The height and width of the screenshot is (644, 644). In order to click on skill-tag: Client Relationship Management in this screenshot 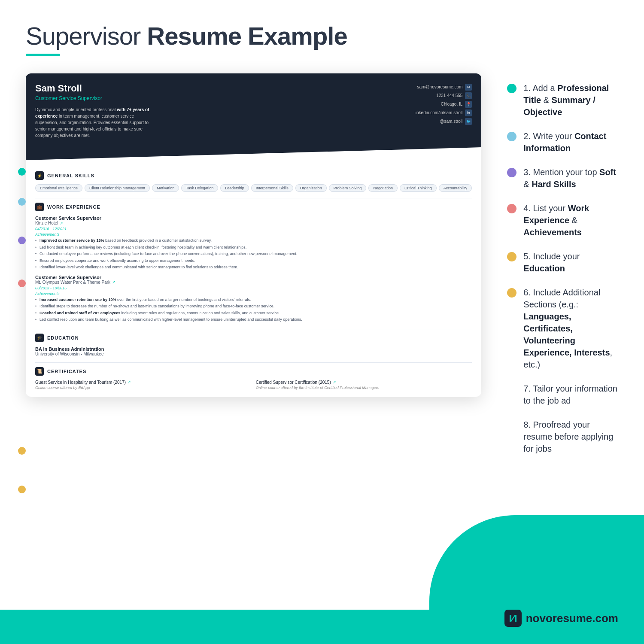, I will do `click(117, 188)`.